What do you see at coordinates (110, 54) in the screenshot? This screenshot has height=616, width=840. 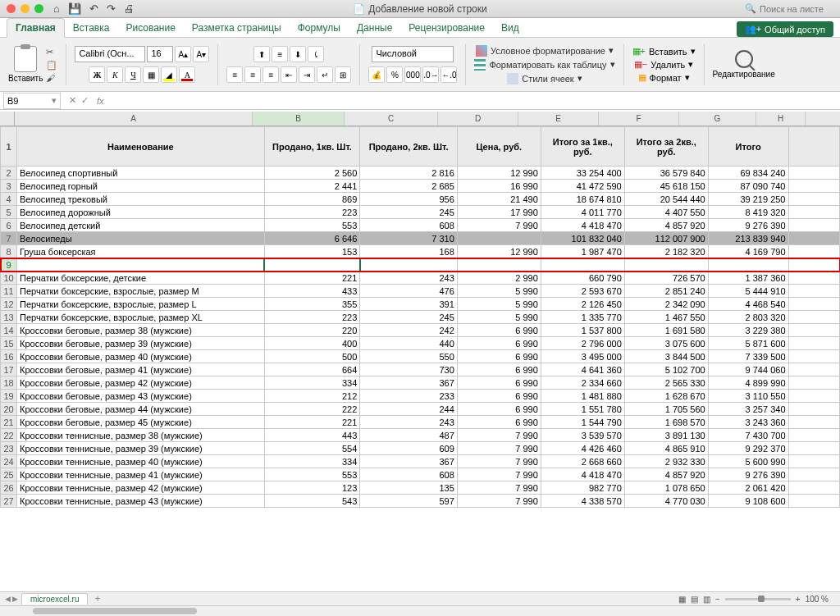 I see `font-name-select: Calibri (Осн...` at bounding box center [110, 54].